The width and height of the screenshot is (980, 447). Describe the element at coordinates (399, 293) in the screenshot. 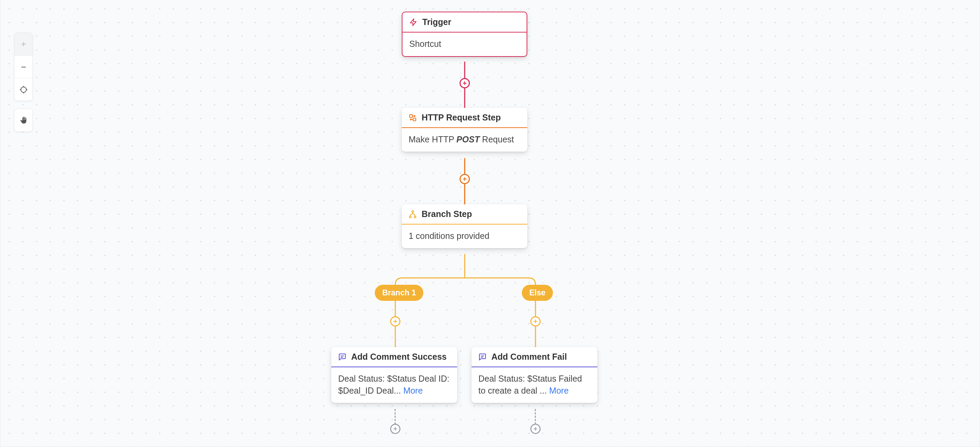

I see `branch-label-branch1: Branch 1` at that location.